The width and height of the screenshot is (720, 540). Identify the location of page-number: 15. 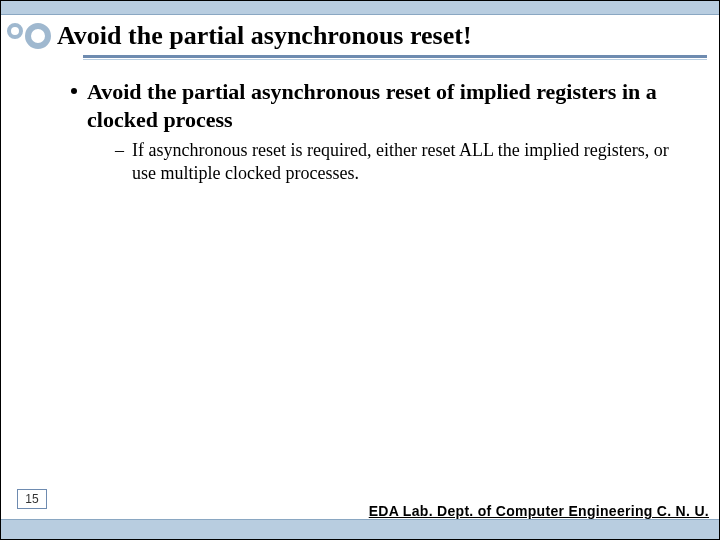
(32, 499).